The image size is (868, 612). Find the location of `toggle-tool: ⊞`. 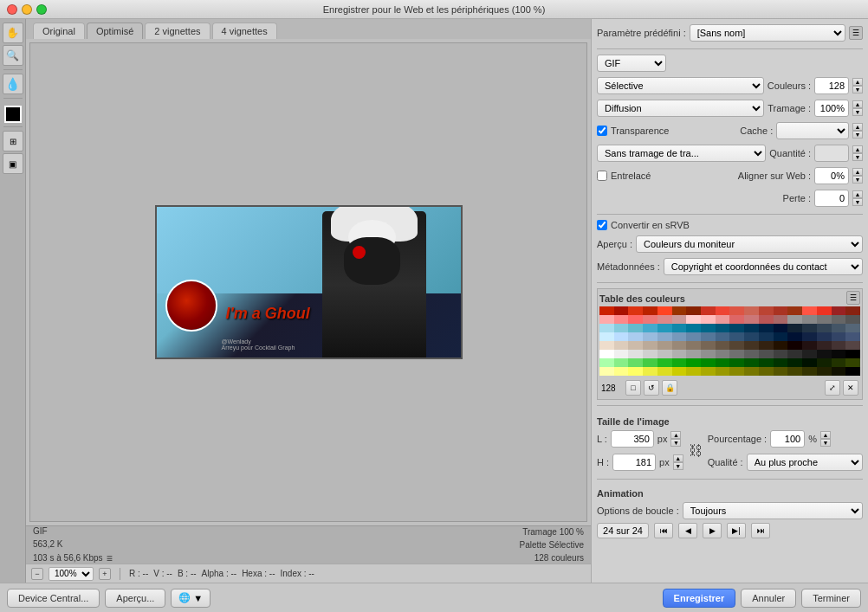

toggle-tool: ⊞ is located at coordinates (13, 141).